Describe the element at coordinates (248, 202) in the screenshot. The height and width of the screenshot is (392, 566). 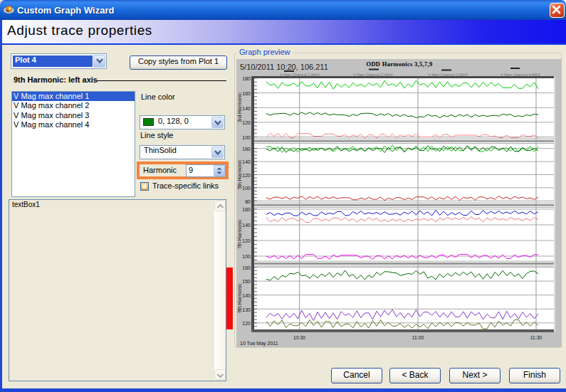
I see `svg-text: 80` at that location.